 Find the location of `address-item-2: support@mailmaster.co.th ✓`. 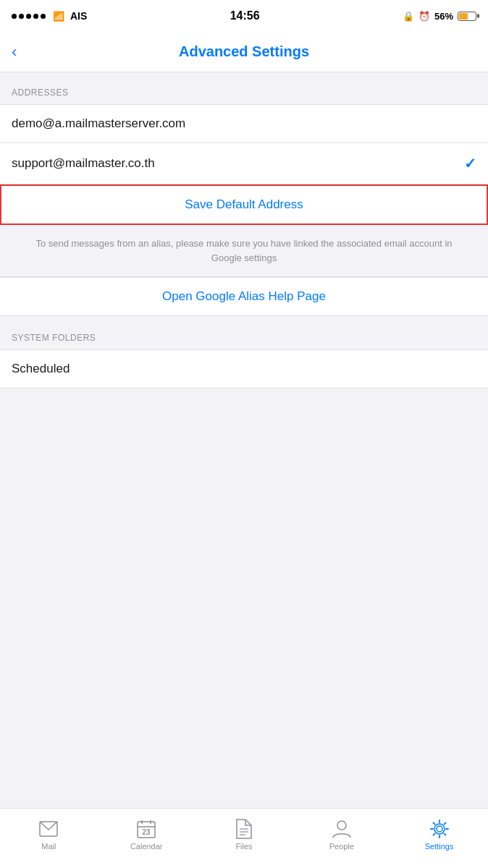

address-item-2: support@mailmaster.co.th ✓ is located at coordinates (244, 163).